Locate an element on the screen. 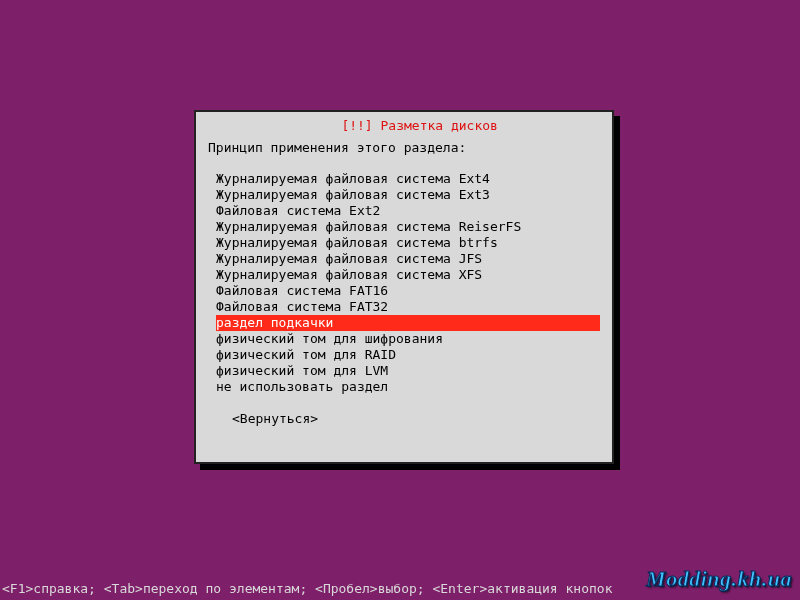 This screenshot has height=600, width=800. option-ext3: Журналируемая файловая система Ext3 is located at coordinates (408, 195).